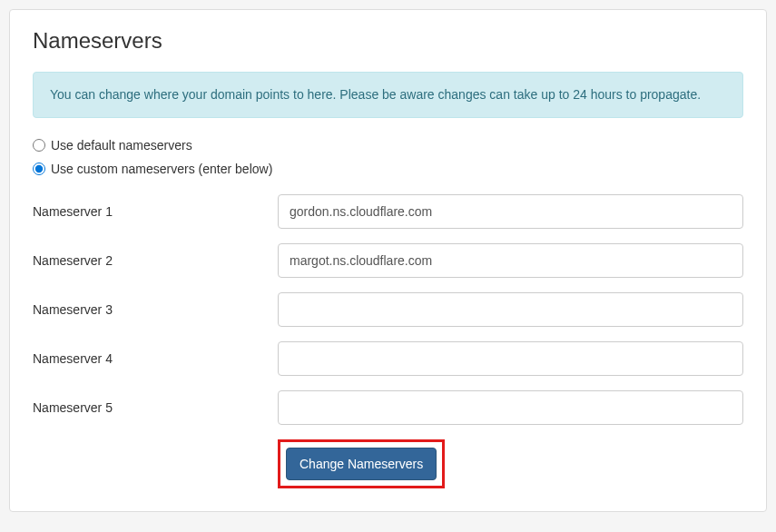  Describe the element at coordinates (510, 359) in the screenshot. I see `nameserver-4-input` at that location.